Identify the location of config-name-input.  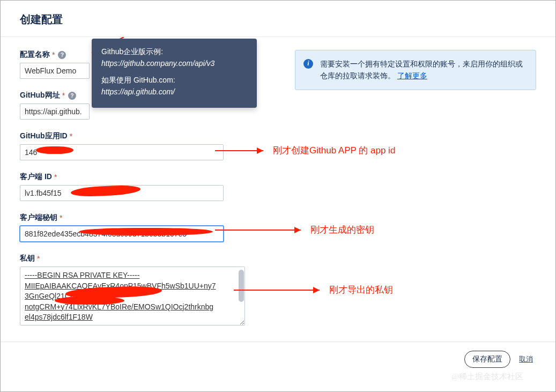
(55, 71).